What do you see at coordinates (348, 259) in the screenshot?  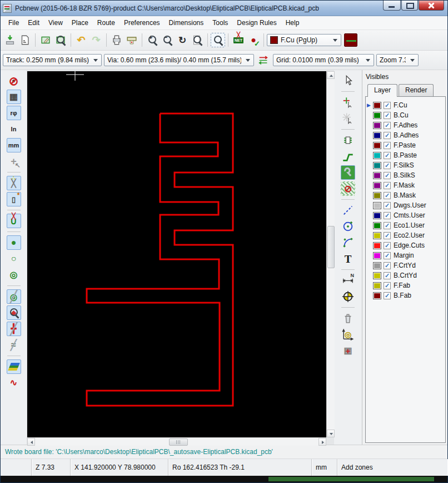 I see `add-text-tool: T` at bounding box center [348, 259].